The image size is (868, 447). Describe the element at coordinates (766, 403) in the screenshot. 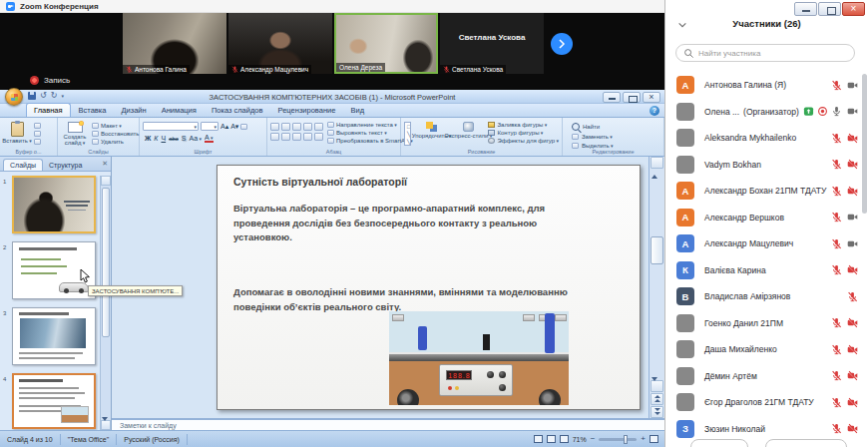

I see `participant-row: Єгор Драголов 21ГМ ТДАТУ` at that location.